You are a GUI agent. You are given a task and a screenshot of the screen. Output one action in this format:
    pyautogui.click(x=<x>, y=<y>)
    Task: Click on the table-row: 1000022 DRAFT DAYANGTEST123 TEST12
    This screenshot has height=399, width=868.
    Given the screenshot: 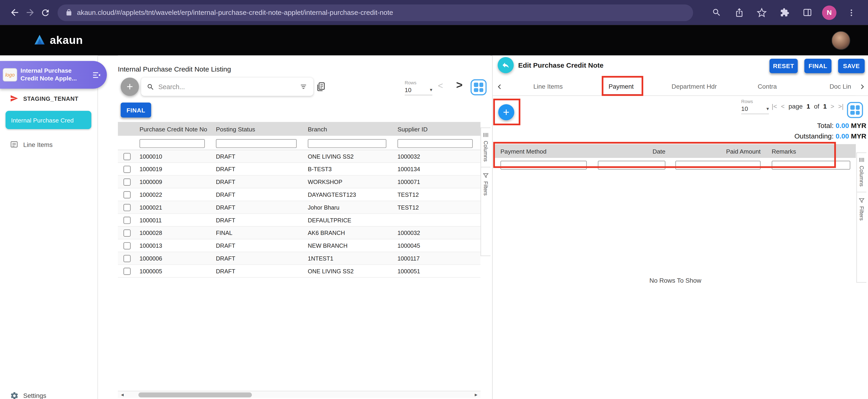 What is the action you would take?
    pyautogui.click(x=299, y=195)
    